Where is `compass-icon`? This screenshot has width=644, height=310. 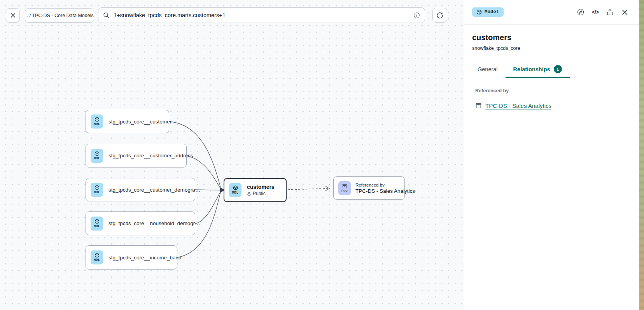 compass-icon is located at coordinates (581, 12).